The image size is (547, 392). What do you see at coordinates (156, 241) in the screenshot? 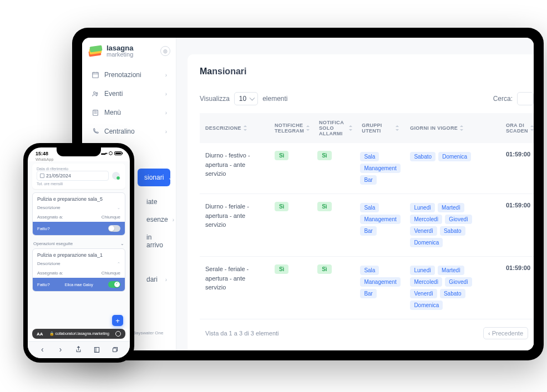
I see `nav-partial-item: in arrivo` at bounding box center [156, 241].